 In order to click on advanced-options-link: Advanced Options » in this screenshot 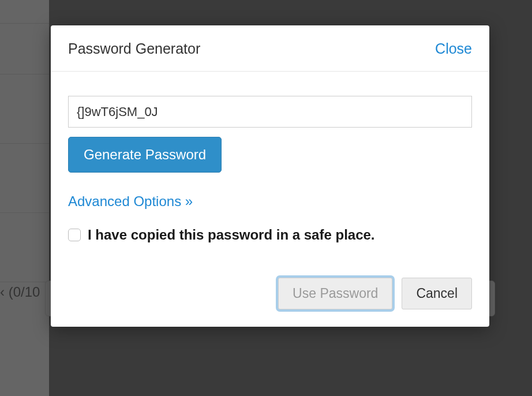, I will do `click(130, 201)`.